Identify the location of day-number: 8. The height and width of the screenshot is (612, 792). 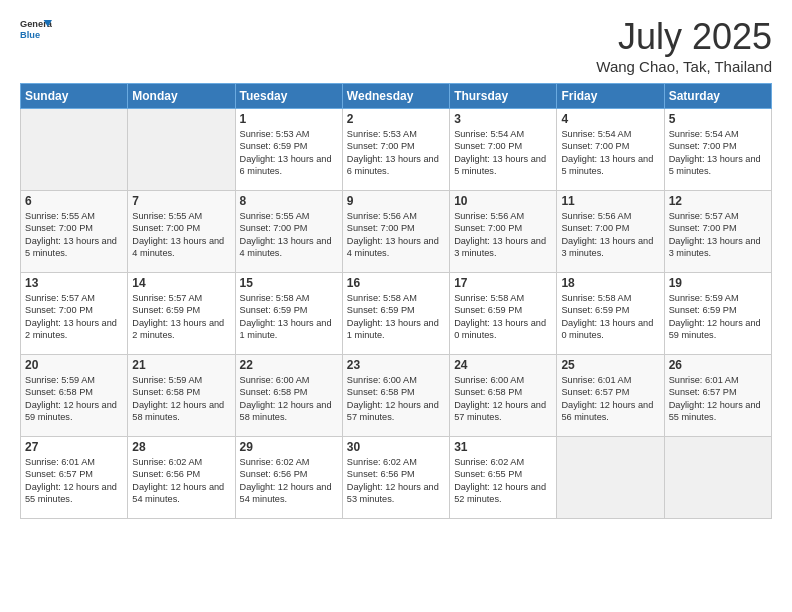
(289, 201).